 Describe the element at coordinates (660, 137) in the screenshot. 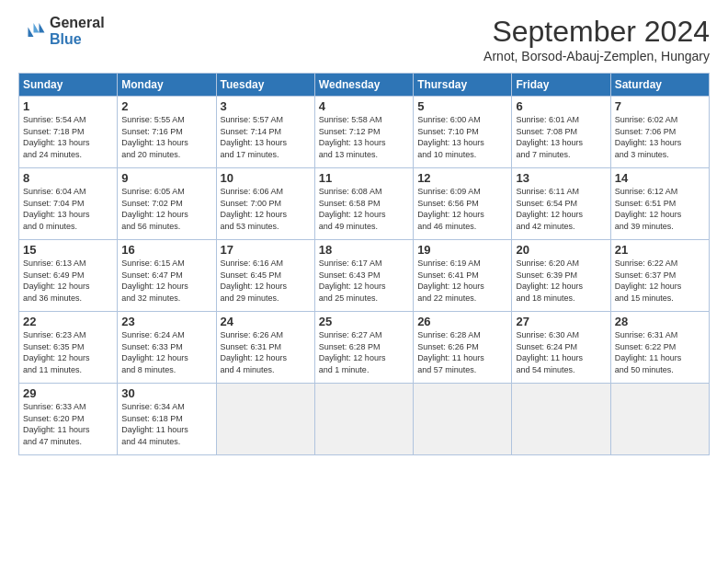

I see `cell-info: Sunrise: 6:02 AMSunset: 7:06 PMDaylight:…` at that location.